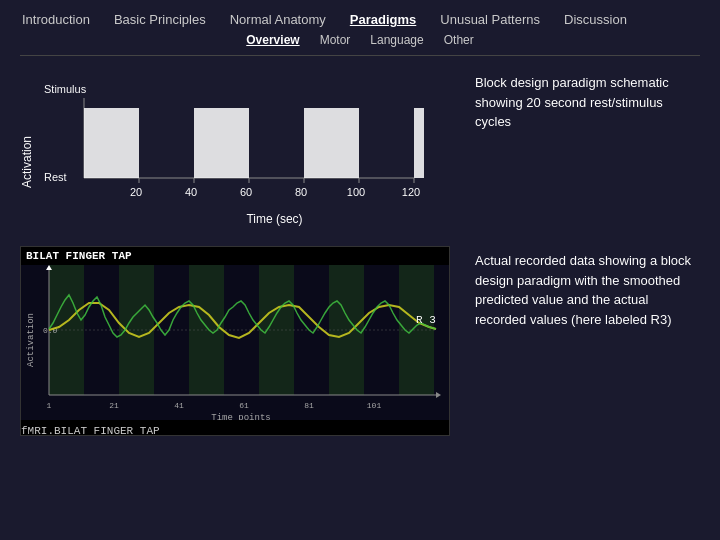  What do you see at coordinates (191, 192) in the screenshot?
I see `svg-text: 40` at bounding box center [191, 192].